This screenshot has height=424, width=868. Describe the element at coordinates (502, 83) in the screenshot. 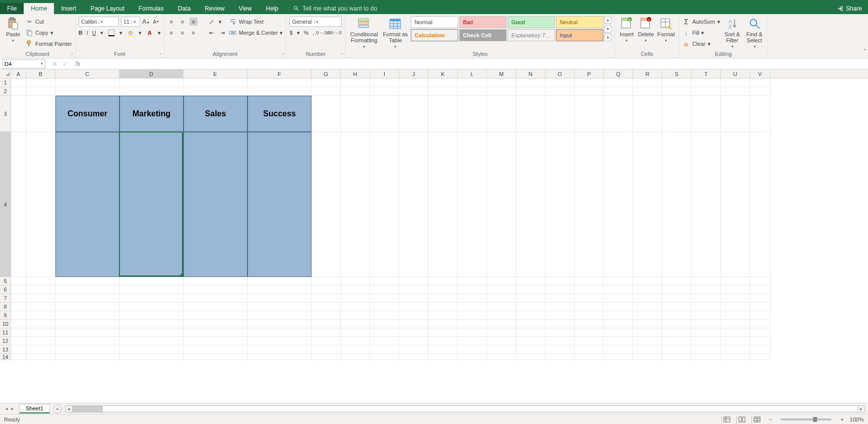

I see `cell-M1` at that location.